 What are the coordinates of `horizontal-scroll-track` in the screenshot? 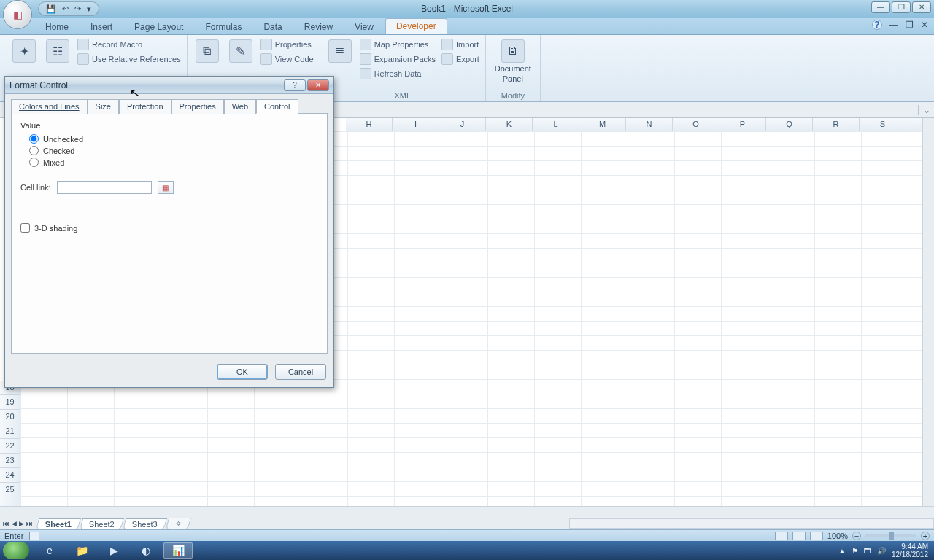 It's located at (752, 524).